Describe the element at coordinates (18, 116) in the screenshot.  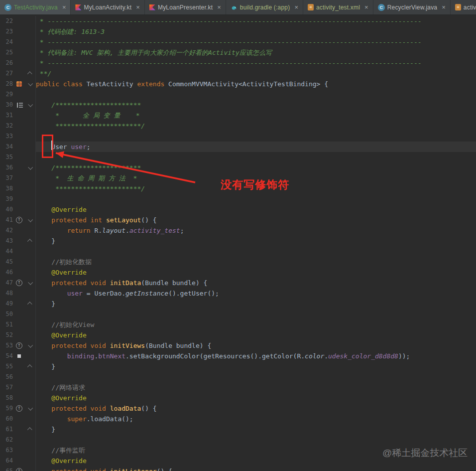
I see `gutter: 31` at that location.